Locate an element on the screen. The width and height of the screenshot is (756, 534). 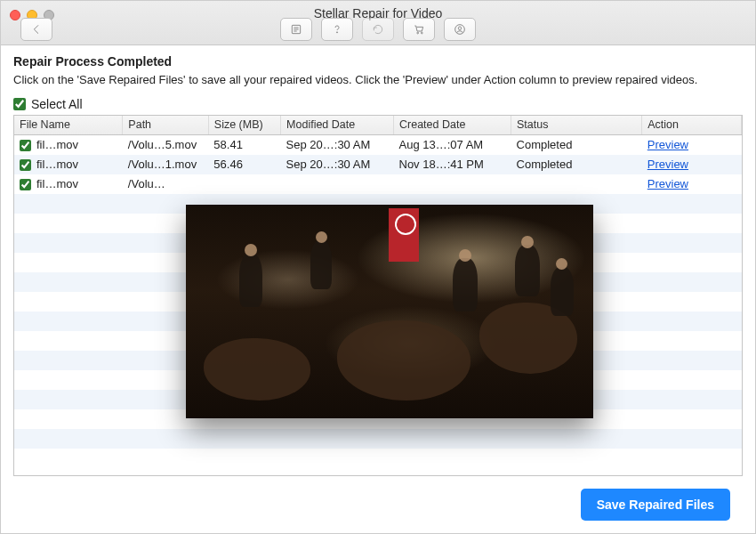
col-status: Status is located at coordinates (576, 125).